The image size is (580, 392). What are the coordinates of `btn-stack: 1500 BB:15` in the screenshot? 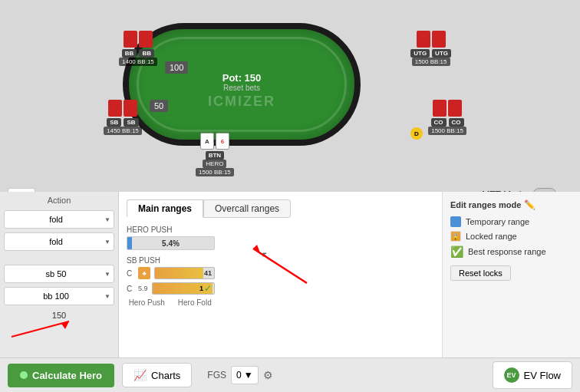 It's located at (215, 172).